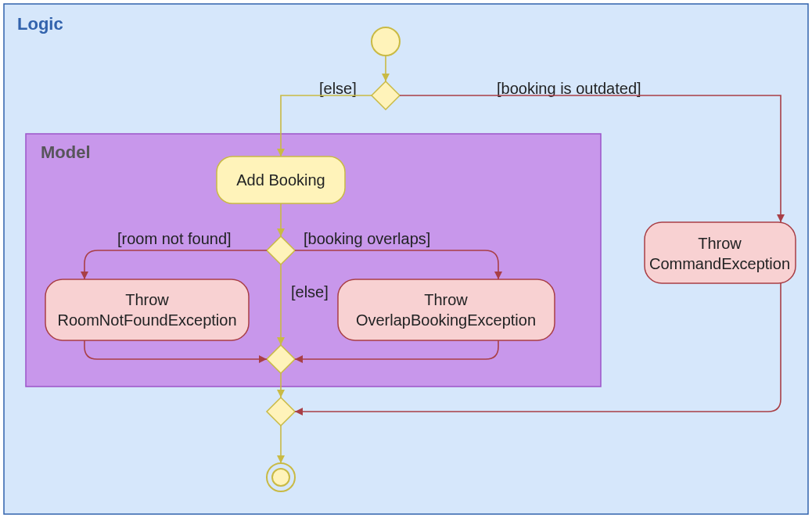  What do you see at coordinates (174, 239) in the screenshot?
I see `guard-room-not-found: [room not found]` at bounding box center [174, 239].